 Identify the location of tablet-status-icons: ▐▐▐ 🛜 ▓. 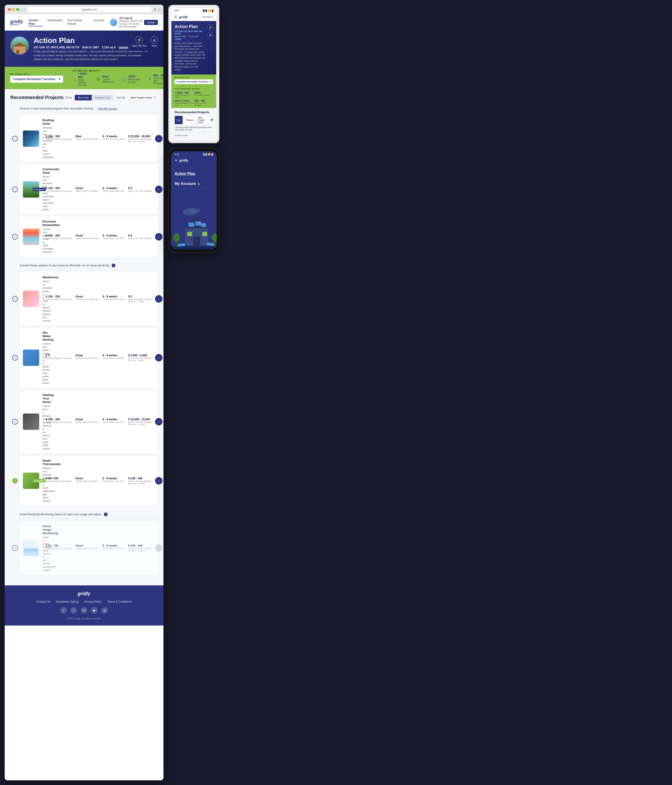
(208, 11).